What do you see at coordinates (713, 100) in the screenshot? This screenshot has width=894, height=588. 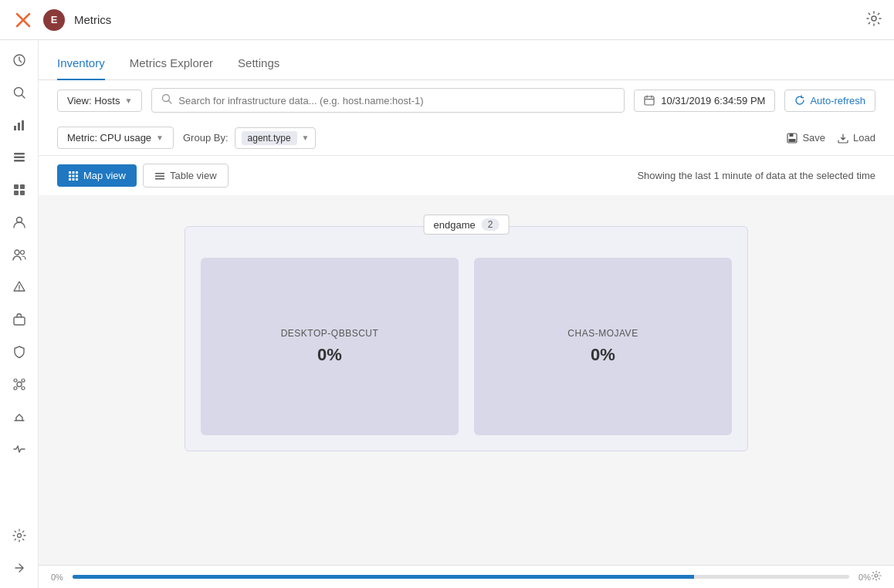 I see `datetime-value: 10/31/2019 6:34:59 PM` at bounding box center [713, 100].